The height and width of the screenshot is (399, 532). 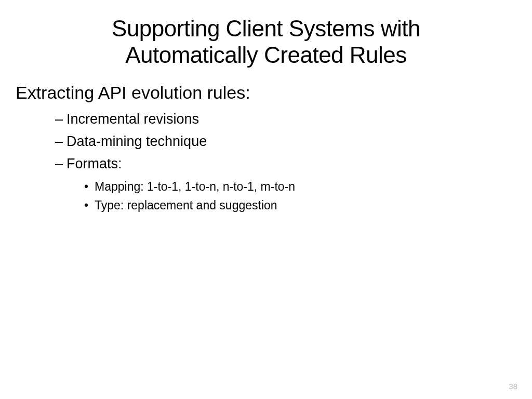 I want to click on list-item: Type: replacement and suggestion, so click(x=295, y=206).